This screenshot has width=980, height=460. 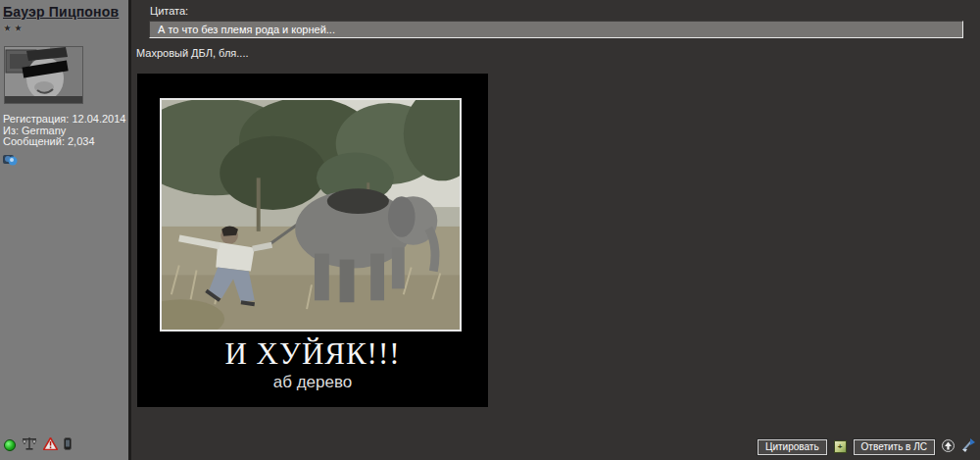 What do you see at coordinates (792, 447) in the screenshot?
I see `quote-button: Цитировать` at bounding box center [792, 447].